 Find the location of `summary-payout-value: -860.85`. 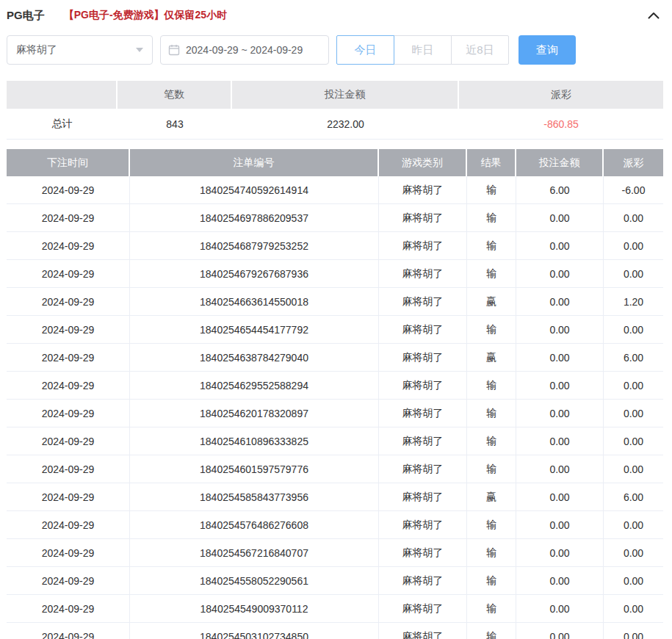

summary-payout-value: -860.85 is located at coordinates (561, 124).